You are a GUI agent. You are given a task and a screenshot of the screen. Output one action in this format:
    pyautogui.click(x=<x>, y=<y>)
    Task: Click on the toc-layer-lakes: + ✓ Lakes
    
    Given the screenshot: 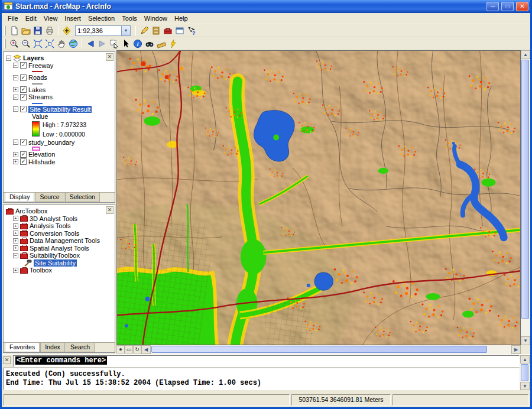 What is the action you would take?
    pyautogui.click(x=59, y=90)
    